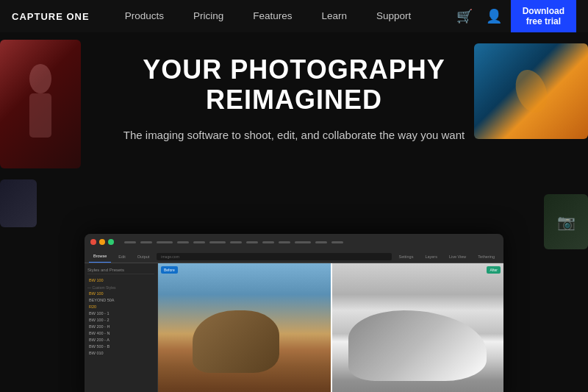  Describe the element at coordinates (244, 328) in the screenshot. I see `before-image: Before` at that location.